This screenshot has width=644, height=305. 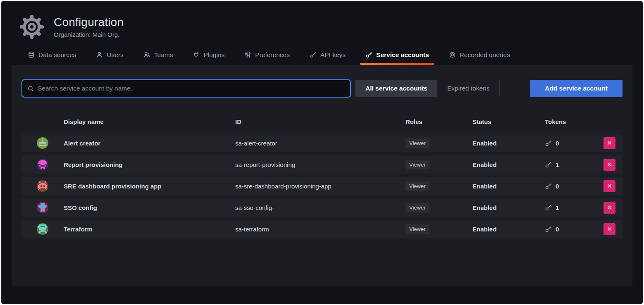 What do you see at coordinates (485, 55) in the screenshot?
I see `tab-label: Recorded queries` at bounding box center [485, 55].